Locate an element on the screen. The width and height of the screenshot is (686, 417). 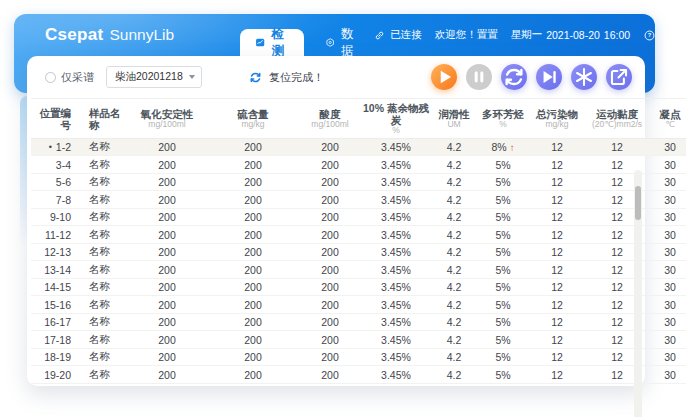
table-cell: 9-10 is located at coordinates (57, 217).